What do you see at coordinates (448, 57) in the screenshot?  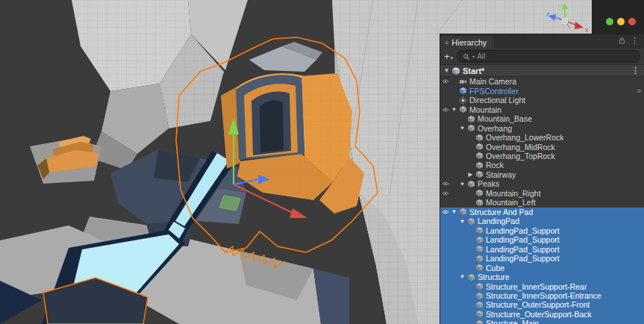 I see `create-add-button: + ▾` at bounding box center [448, 57].